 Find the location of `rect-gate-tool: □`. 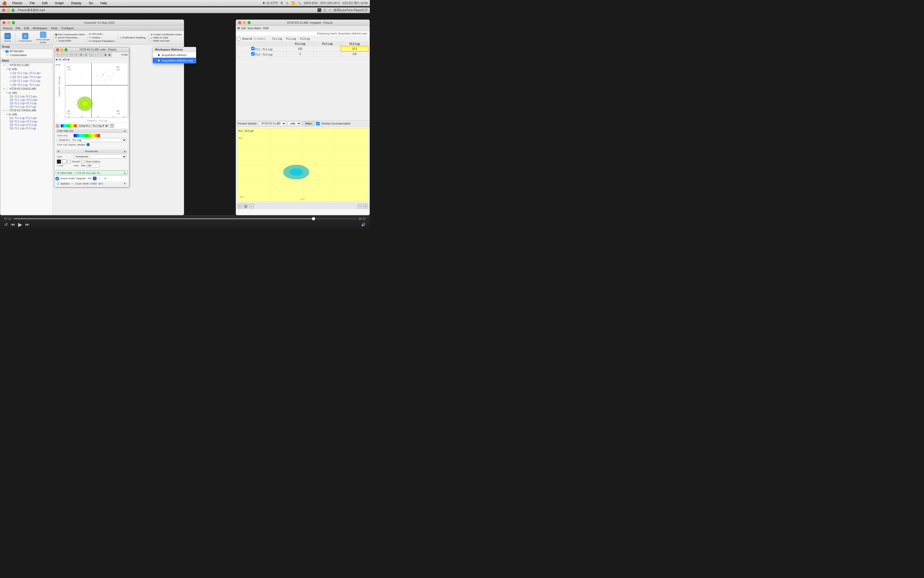

rect-gate-tool: □ is located at coordinates (63, 55).